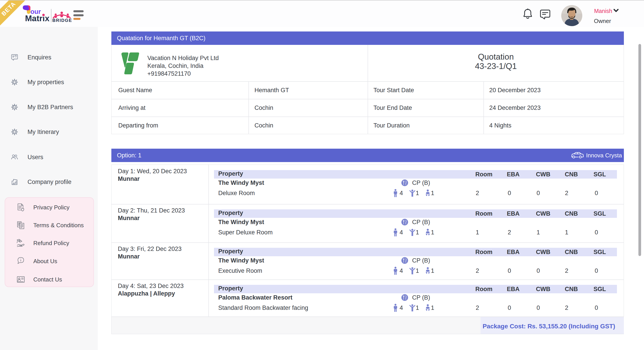 The height and width of the screenshot is (350, 644). What do you see at coordinates (62, 20) in the screenshot?
I see `svg-text: BRIDGE` at bounding box center [62, 20].